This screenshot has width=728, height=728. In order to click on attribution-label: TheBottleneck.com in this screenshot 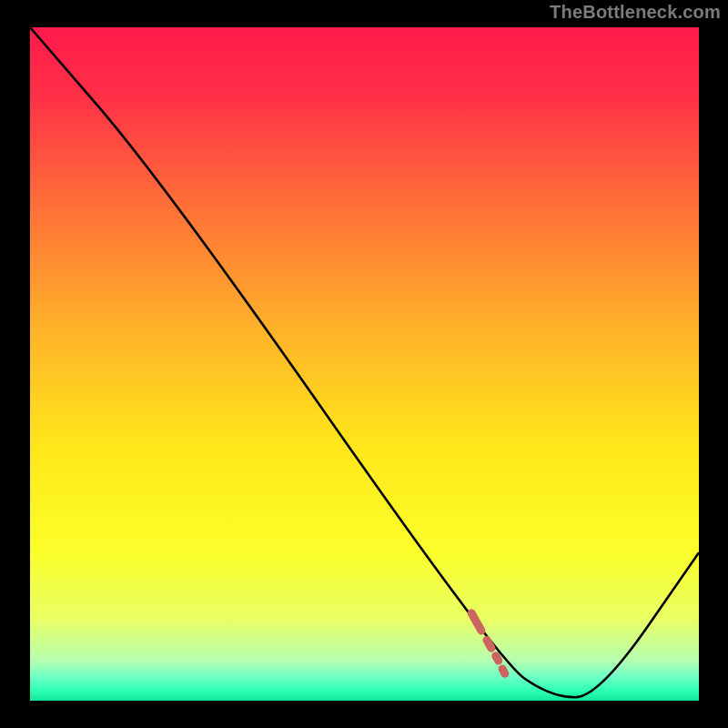, I will do `click(635, 13)`.